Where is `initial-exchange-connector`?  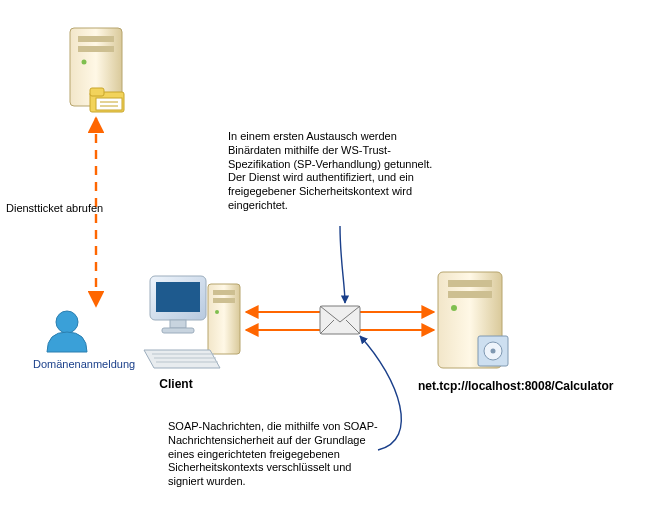
initial-exchange-connector is located at coordinates (342, 264).